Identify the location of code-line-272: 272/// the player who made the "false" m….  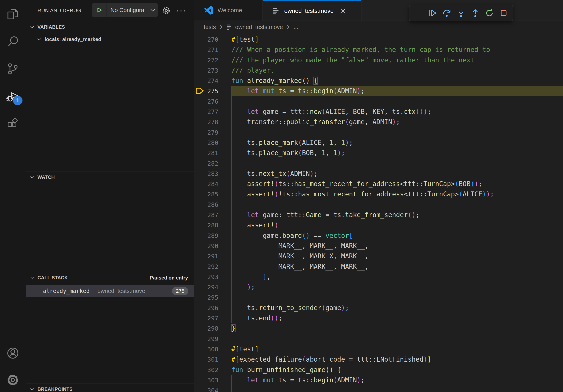
(379, 60).